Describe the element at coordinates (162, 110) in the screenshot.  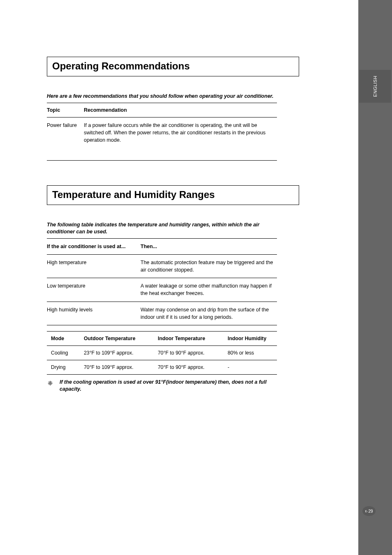
I see `table-header-row: Topic Recommendation` at that location.